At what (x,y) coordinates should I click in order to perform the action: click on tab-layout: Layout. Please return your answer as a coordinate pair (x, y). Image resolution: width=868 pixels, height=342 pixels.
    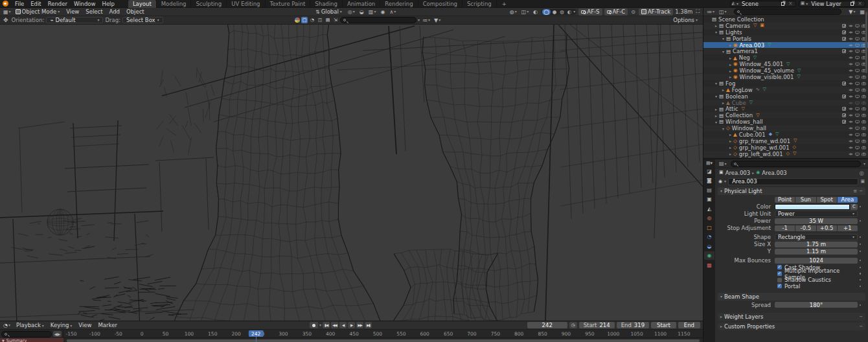
    Looking at the image, I should click on (143, 4).